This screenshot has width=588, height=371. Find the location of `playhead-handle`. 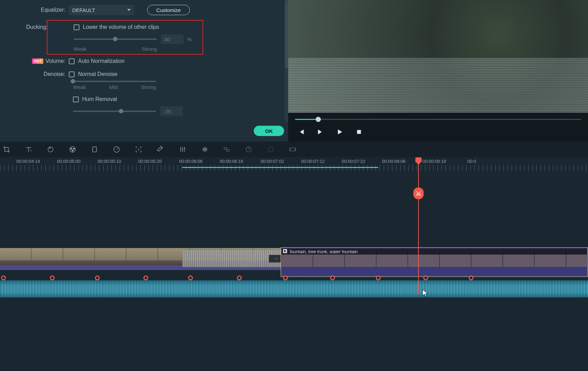

playhead-handle is located at coordinates (418, 160).